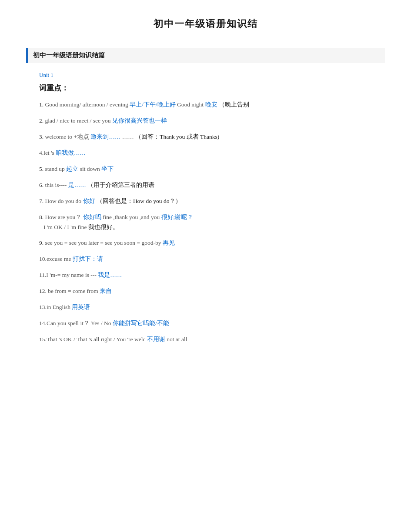 Image resolution: width=411 pixels, height=532 pixels. I want to click on list-item: 14.Can you spell it？ Yes / No 你能拼写它吗能/不能, so click(212, 323).